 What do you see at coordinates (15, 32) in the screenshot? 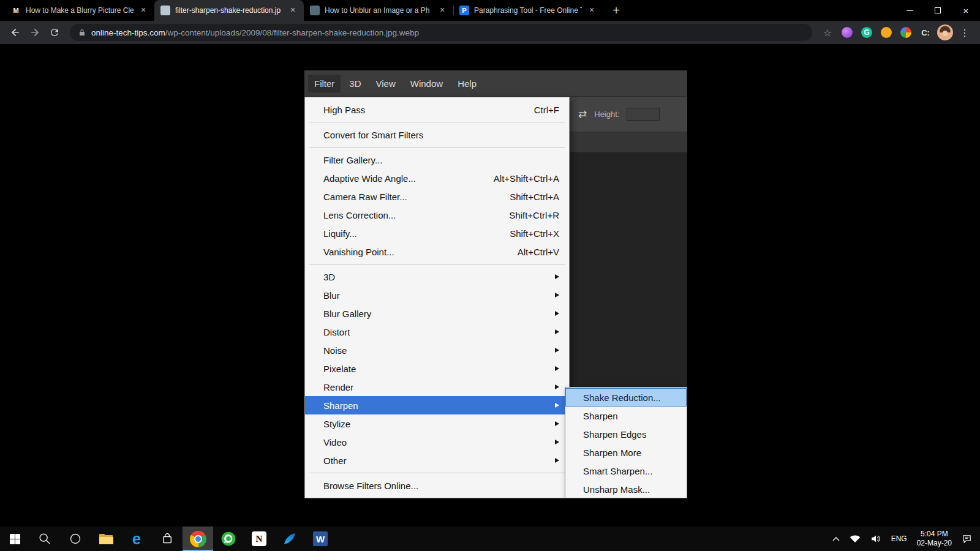
I see `back-button` at bounding box center [15, 32].